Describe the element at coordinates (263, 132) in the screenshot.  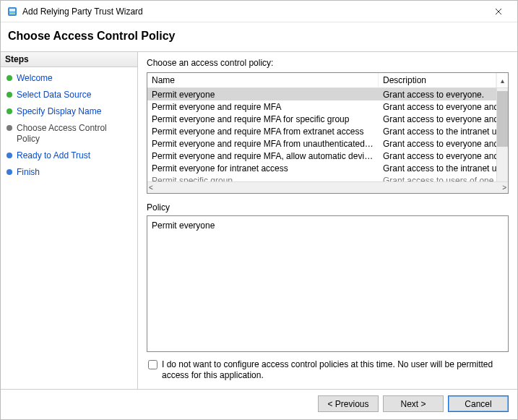
I see `policy-name: Permit everyone and require MFA from ext…` at that location.